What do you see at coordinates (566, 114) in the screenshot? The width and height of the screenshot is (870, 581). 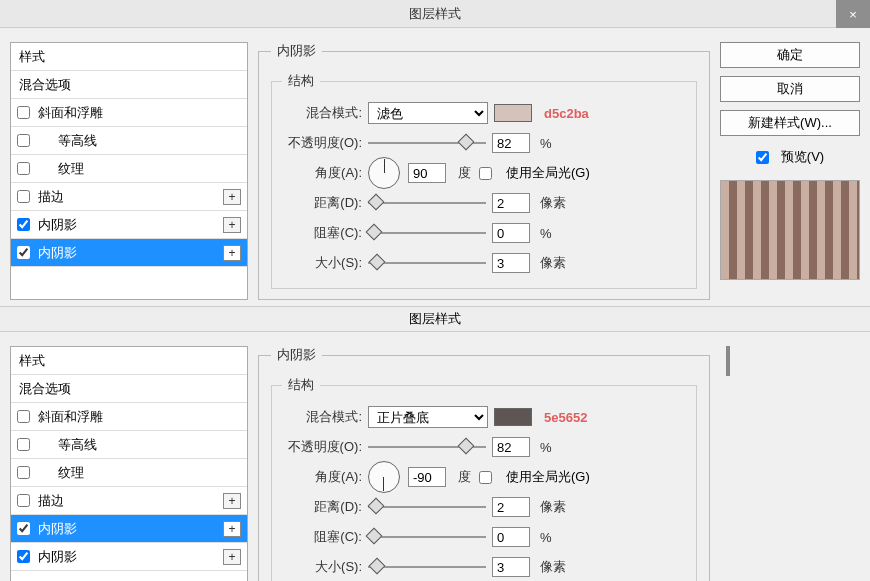 I see `color-hex: d5c2ba` at bounding box center [566, 114].